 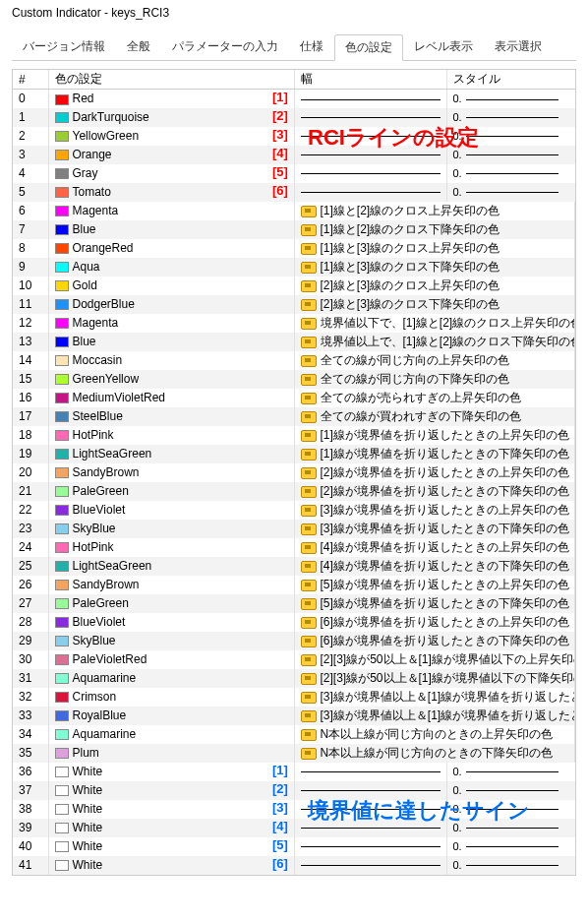 I want to click on table-row: 36White0., so click(x=294, y=771).